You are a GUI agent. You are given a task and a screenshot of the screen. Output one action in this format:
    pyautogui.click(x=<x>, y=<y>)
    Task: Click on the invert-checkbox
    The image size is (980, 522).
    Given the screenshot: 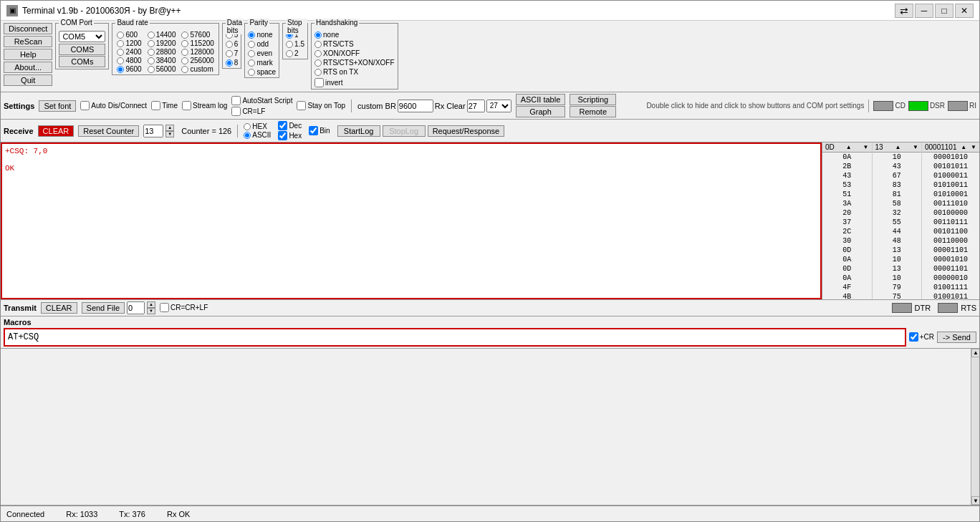 What is the action you would take?
    pyautogui.click(x=320, y=83)
    